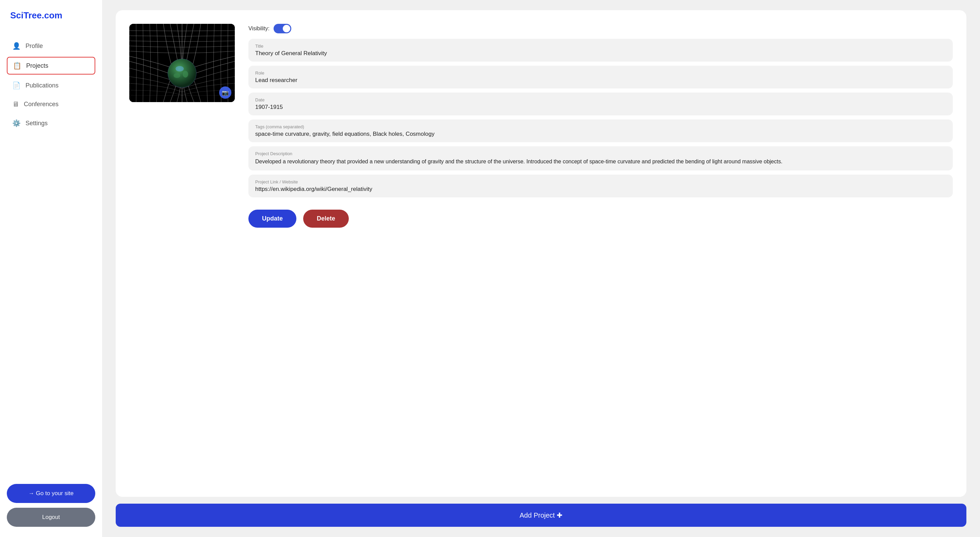 The image size is (980, 537). Describe the element at coordinates (601, 154) in the screenshot. I see `description-label: Project Description` at that location.